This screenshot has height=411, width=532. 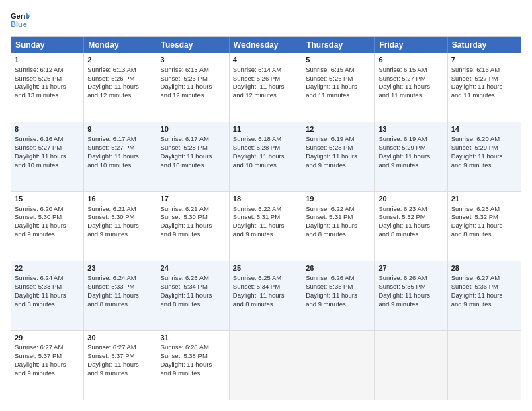 What do you see at coordinates (47, 129) in the screenshot?
I see `day-number: 8` at bounding box center [47, 129].